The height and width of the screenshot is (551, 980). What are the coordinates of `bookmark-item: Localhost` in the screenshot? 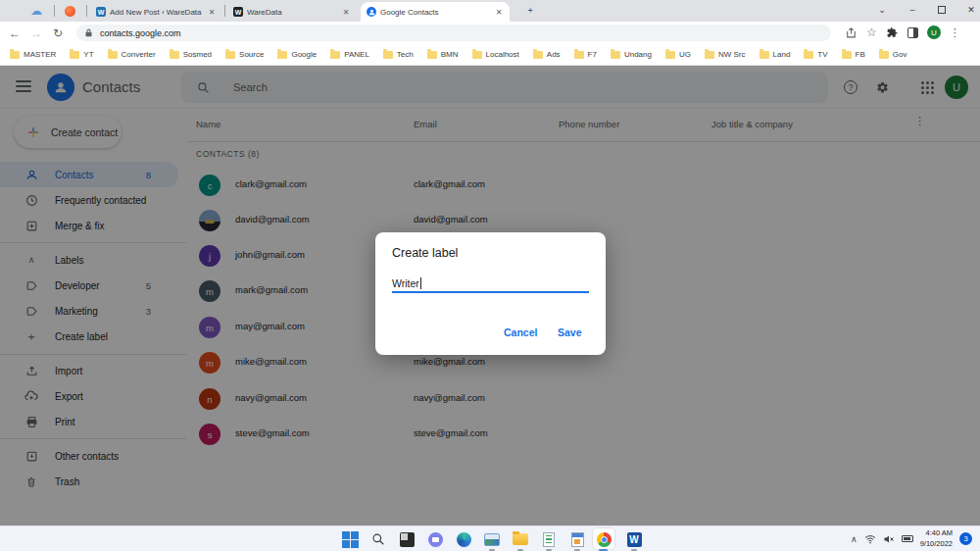 It's located at (496, 55).